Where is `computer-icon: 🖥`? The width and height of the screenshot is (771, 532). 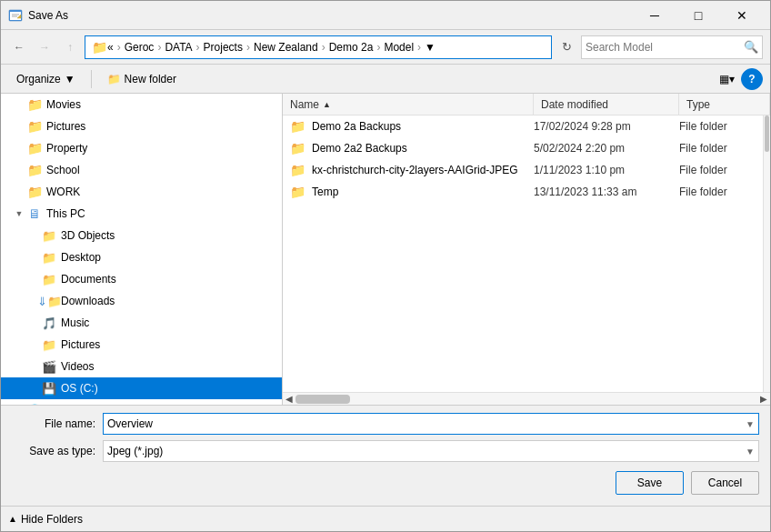
computer-icon: 🖥 is located at coordinates (35, 214).